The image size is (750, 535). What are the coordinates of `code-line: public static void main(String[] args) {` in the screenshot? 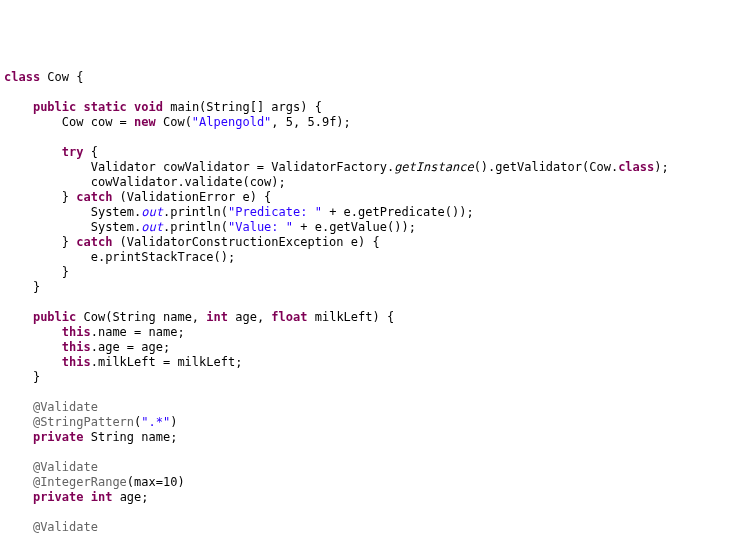 It's located at (163, 107).